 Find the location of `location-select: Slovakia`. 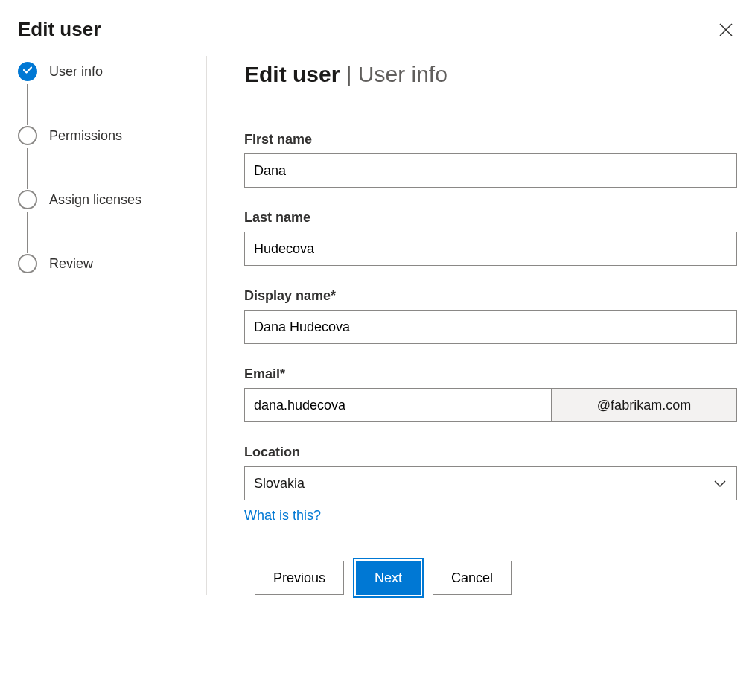

location-select: Slovakia is located at coordinates (491, 483).